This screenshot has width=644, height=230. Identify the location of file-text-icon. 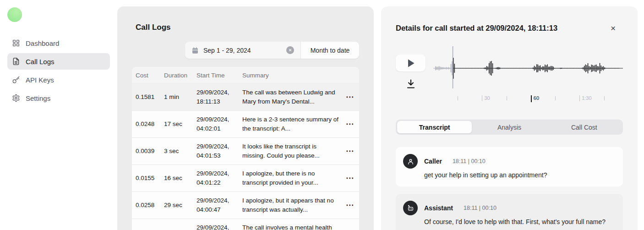
(16, 61).